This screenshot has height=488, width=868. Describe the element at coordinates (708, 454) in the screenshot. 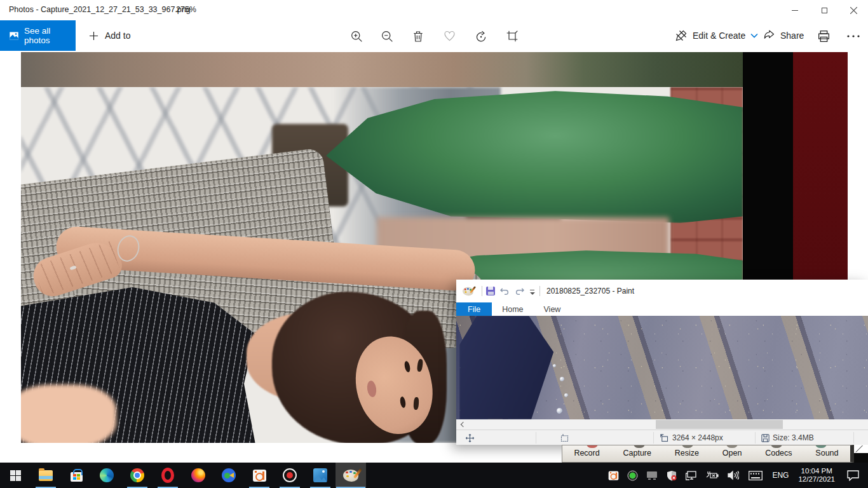

I see `recorder-toolbar-window: Record Capture Resize Open Codecs Sound` at that location.